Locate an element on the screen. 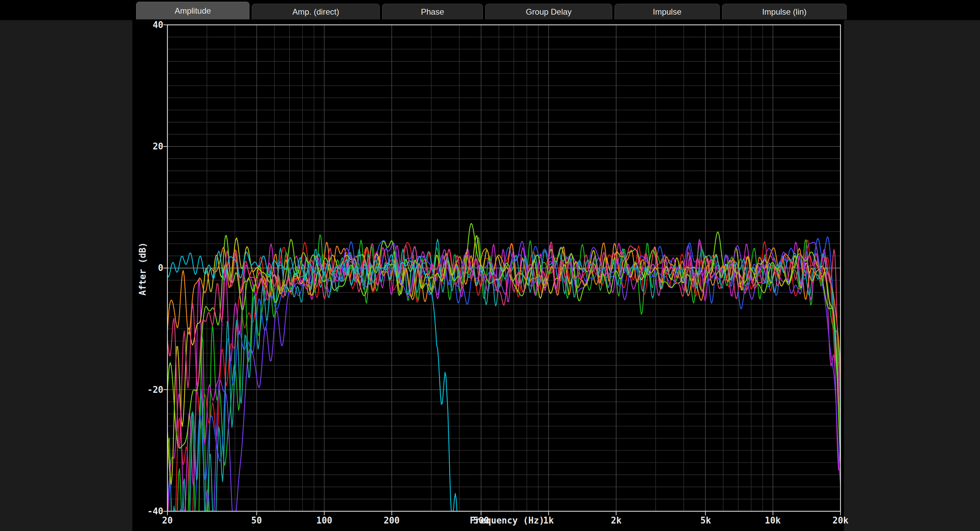 This screenshot has width=980, height=531. x-tick-label: 50 is located at coordinates (256, 521).